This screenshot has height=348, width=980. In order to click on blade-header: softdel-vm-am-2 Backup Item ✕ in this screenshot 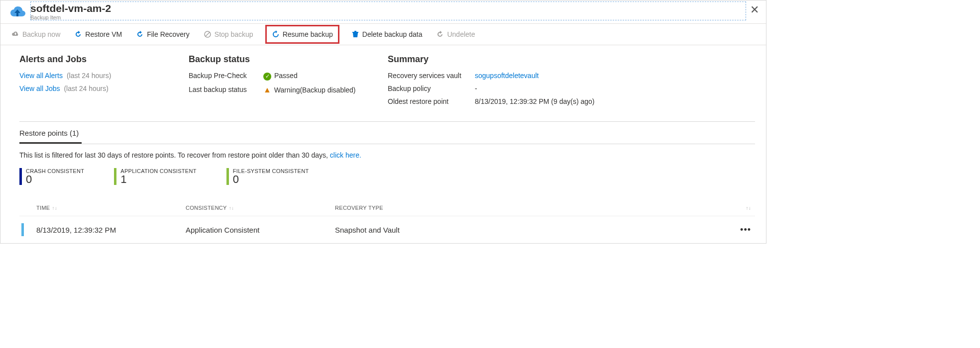, I will do `click(383, 11)`.